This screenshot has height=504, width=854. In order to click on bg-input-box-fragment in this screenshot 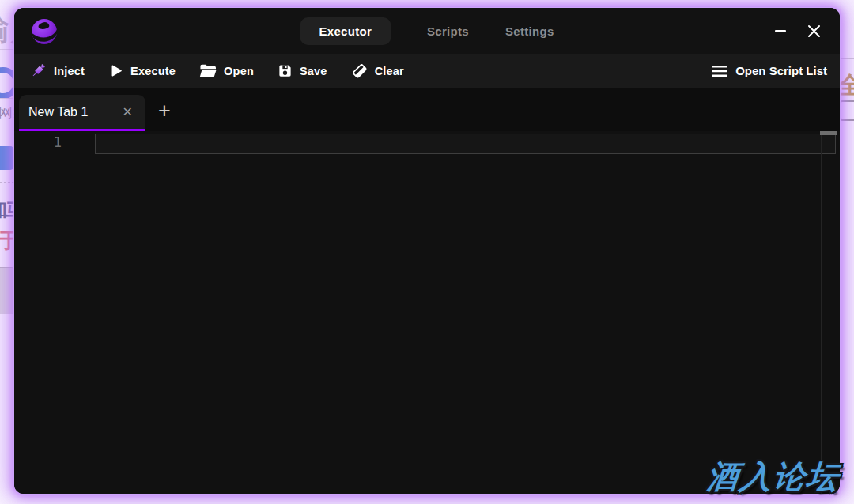, I will do `click(846, 111)`.